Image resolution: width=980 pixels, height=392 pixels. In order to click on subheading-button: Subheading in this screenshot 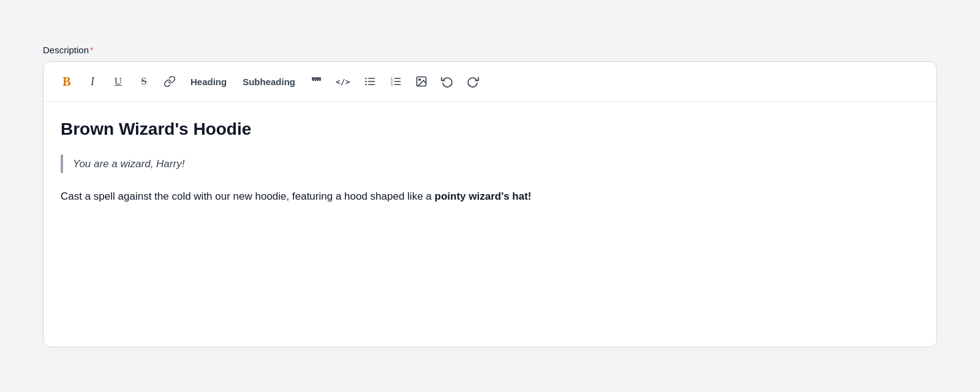, I will do `click(269, 81)`.